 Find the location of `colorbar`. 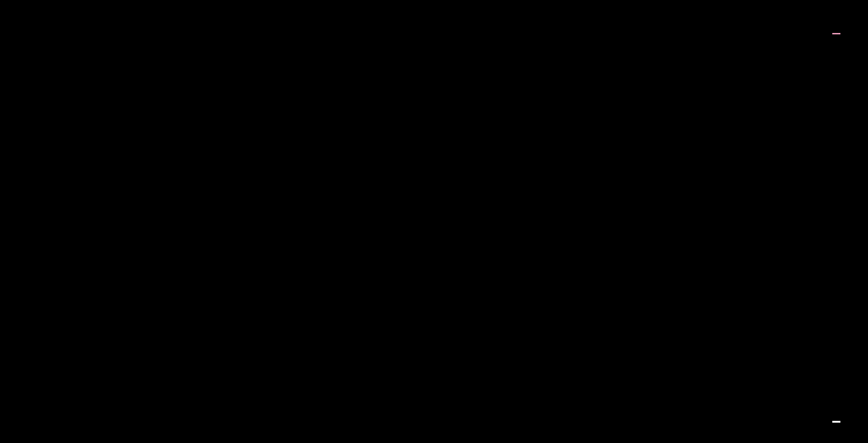

colorbar is located at coordinates (836, 228).